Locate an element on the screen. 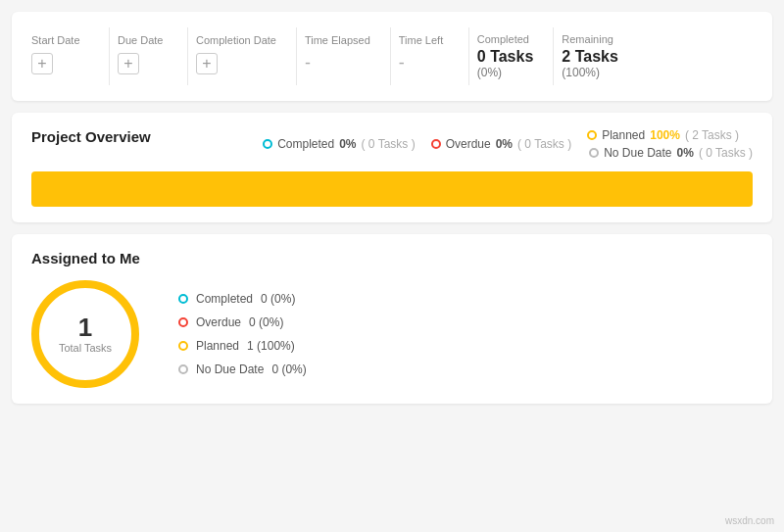 This screenshot has height=532, width=784. completion-date-label: Completion Date is located at coordinates (236, 40).